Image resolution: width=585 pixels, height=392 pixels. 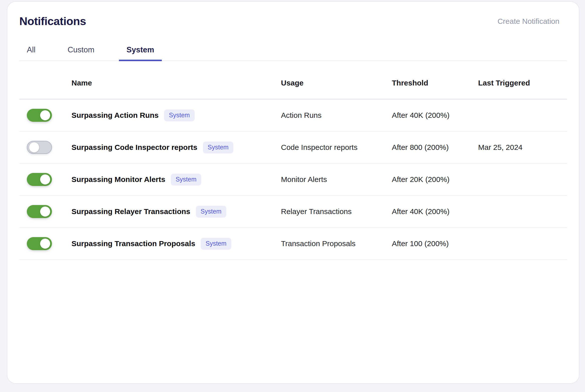 I want to click on notification-name: Surpassing Action Runs, so click(x=115, y=115).